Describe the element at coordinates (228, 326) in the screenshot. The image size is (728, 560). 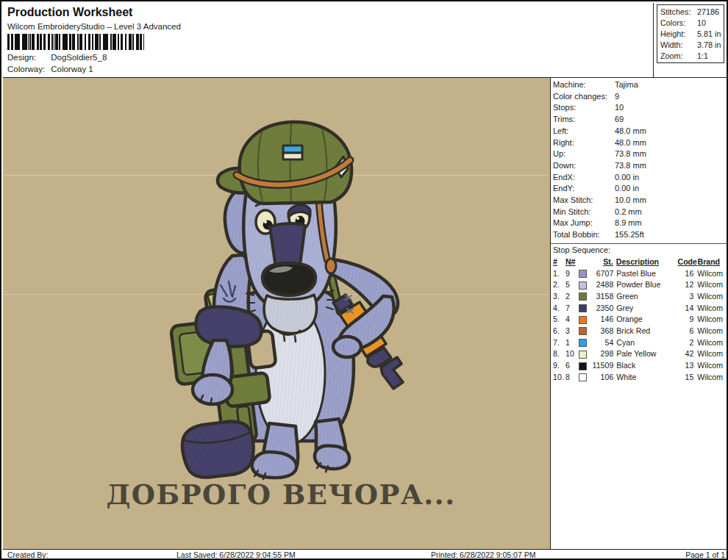
I see `elbow-pad` at that location.